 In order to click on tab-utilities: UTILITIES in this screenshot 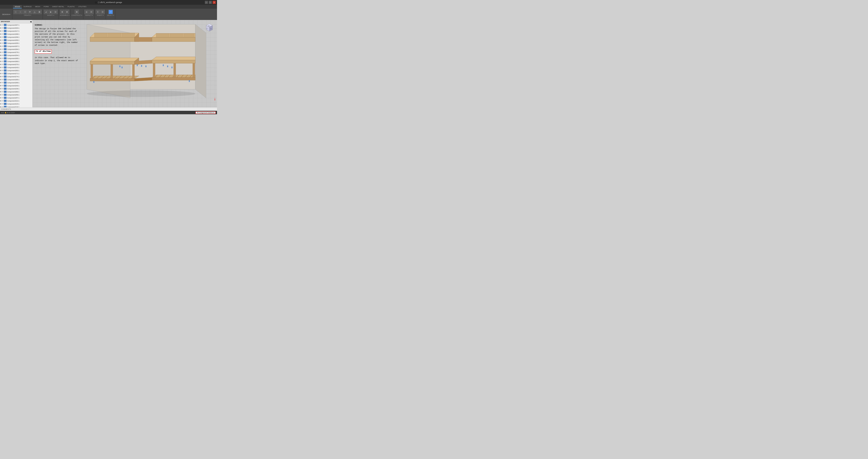, I will do `click(82, 7)`.